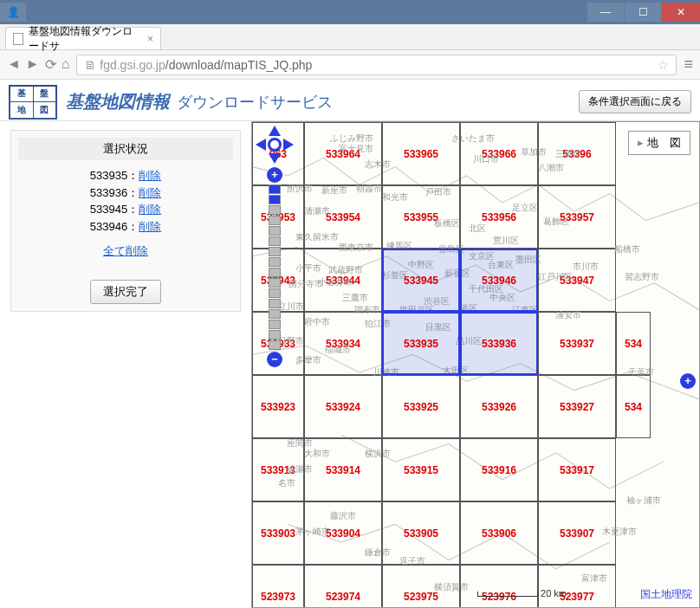 Image resolution: width=700 pixels, height=608 pixels. I want to click on map-cell: 533954, so click(343, 217).